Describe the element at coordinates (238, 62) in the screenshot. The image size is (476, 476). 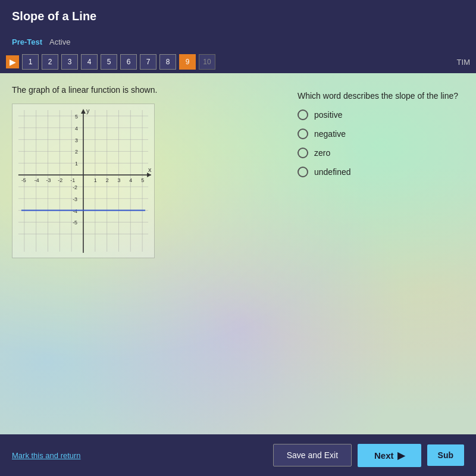
I see `question-nav-bar: ▶ 1 2 3 4 5 6 7 8 9 10 TIM` at that location.